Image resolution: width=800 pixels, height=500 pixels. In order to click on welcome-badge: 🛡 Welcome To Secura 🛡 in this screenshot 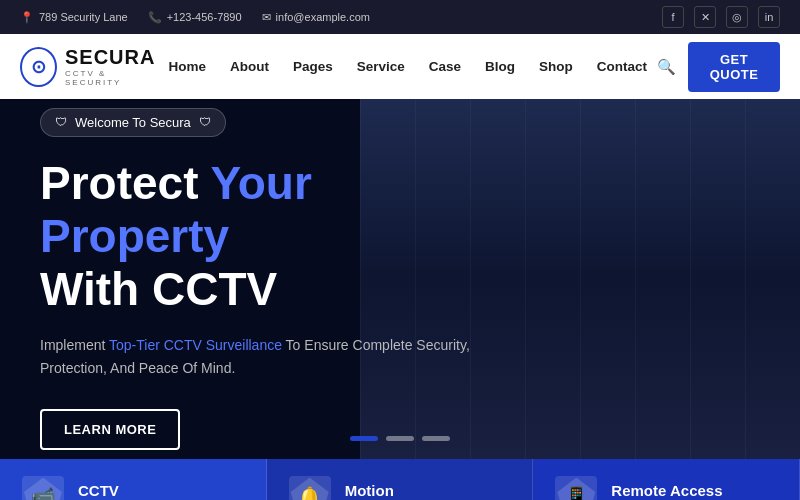, I will do `click(133, 122)`.